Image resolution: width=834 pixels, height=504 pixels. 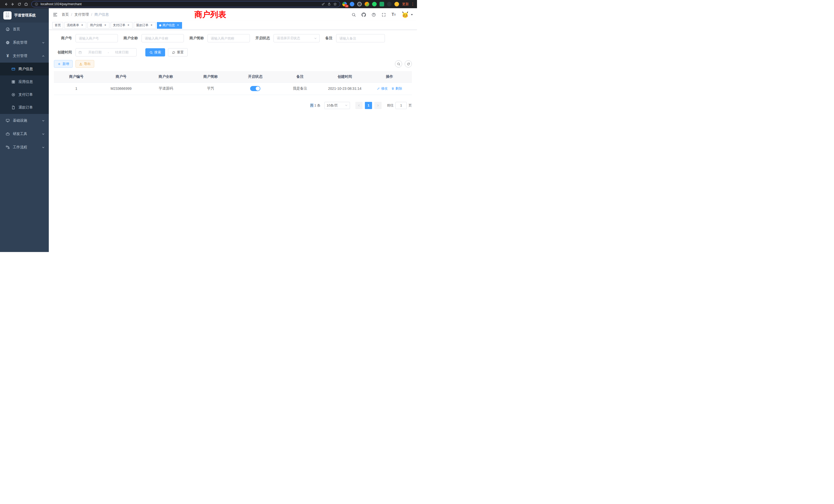 What do you see at coordinates (300, 89) in the screenshot?
I see `cell-remark: 我是备注` at bounding box center [300, 89].